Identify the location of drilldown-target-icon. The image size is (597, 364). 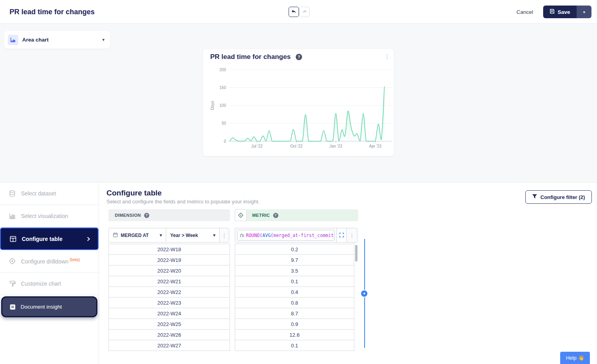
(12, 261).